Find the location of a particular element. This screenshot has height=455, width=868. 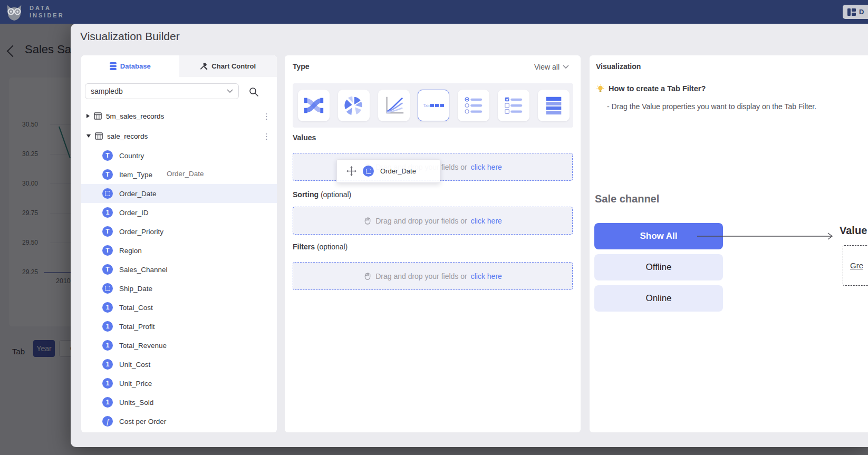

sorting-section-label: Sorting (optional) is located at coordinates (322, 195).